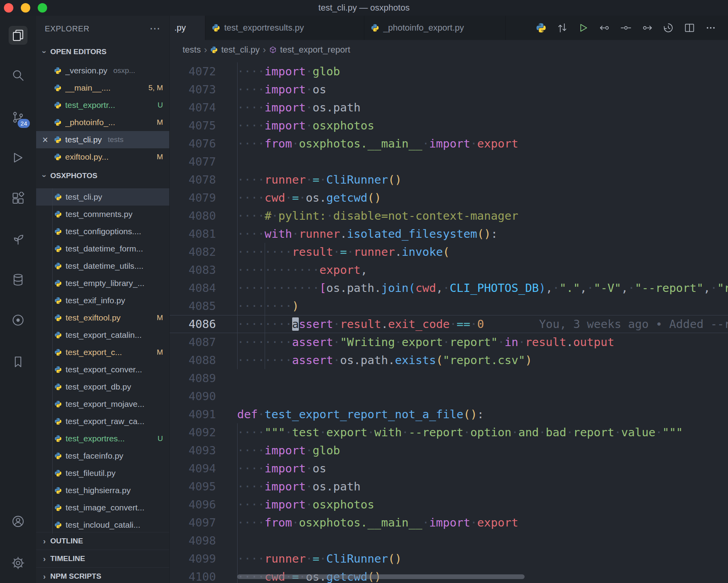 The image size is (728, 583). What do you see at coordinates (449, 523) in the screenshot?
I see `code-line: 4097····from·osxphotos.__main__·import·e…` at bounding box center [449, 523].